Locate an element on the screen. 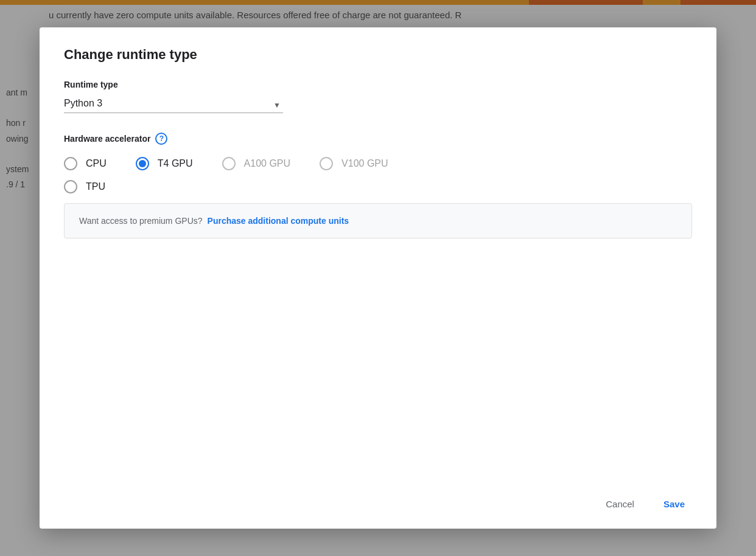 This screenshot has height=556, width=756. radio-option-cpu: CPU is located at coordinates (85, 164).